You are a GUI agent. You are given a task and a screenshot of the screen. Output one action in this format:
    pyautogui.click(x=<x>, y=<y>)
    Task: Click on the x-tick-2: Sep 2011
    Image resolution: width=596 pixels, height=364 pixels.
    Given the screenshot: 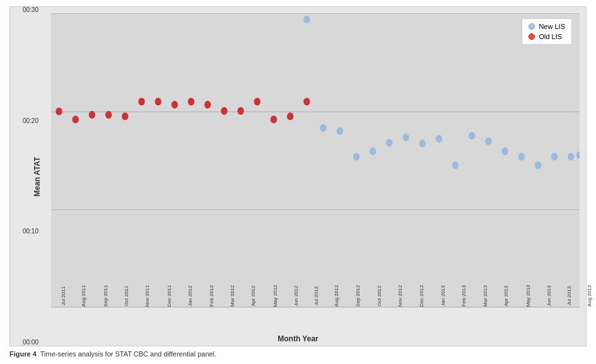 What is the action you would take?
    pyautogui.click(x=106, y=296)
    